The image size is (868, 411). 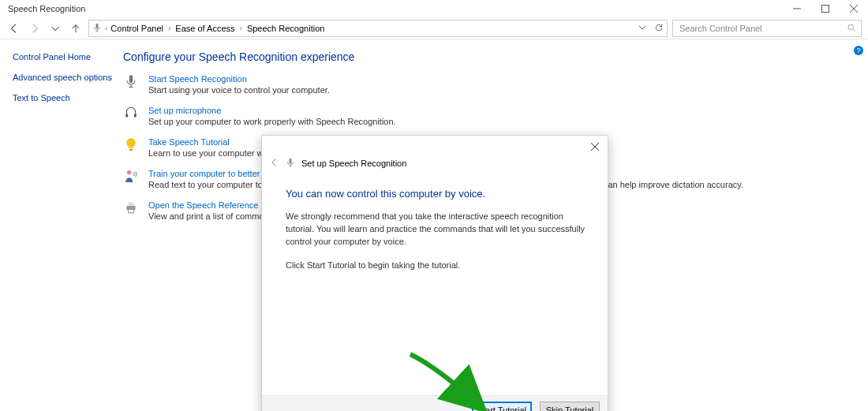 What do you see at coordinates (14, 28) in the screenshot?
I see `nav-back-button` at bounding box center [14, 28].